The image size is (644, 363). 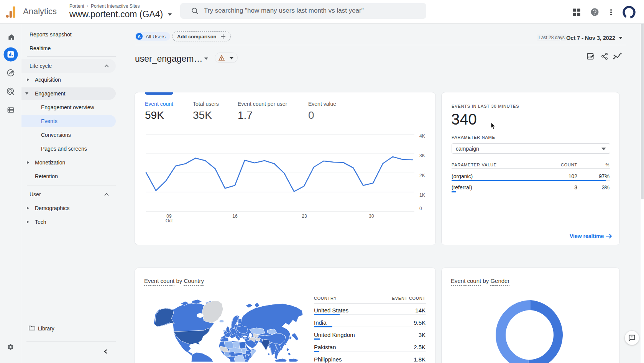 I want to click on svg-text: 1K, so click(x=422, y=195).